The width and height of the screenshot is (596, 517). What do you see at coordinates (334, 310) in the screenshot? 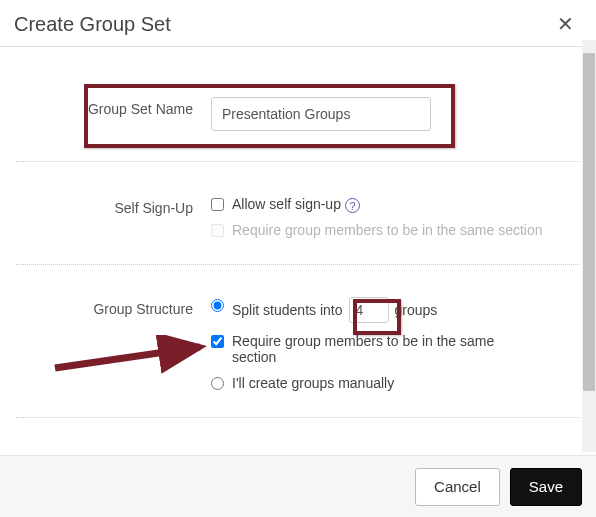
I see `split-students-controls: Split students into groups` at bounding box center [334, 310].